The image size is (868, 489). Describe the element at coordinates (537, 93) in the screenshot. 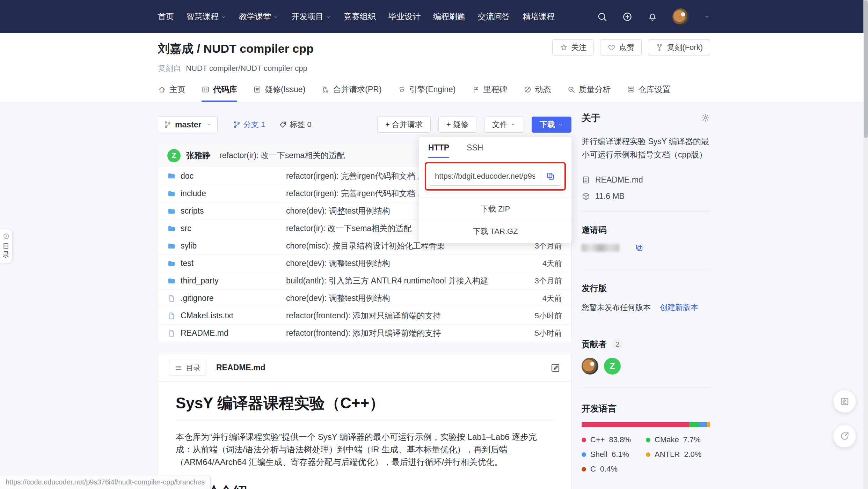

I see `repo-tab: 动态` at that location.